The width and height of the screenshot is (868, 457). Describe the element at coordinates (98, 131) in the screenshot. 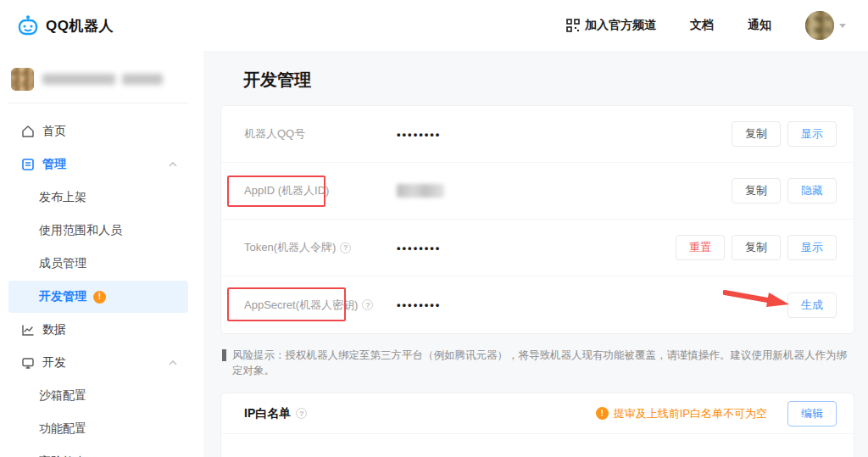

I see `sidebar-item-home: 首页` at that location.